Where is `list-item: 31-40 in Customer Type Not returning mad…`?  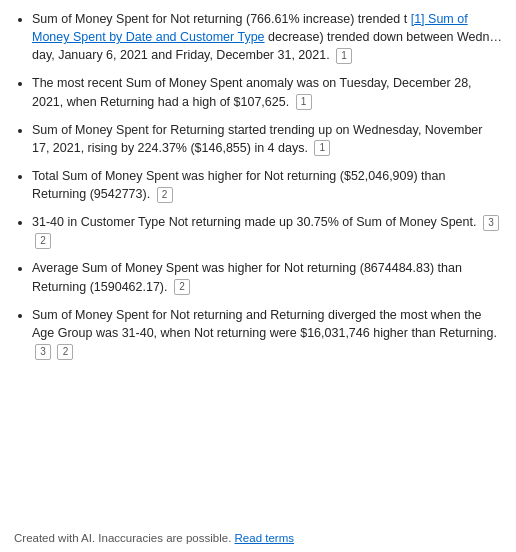 list-item: 31-40 in Customer Type Not returning mad… is located at coordinates (267, 231).